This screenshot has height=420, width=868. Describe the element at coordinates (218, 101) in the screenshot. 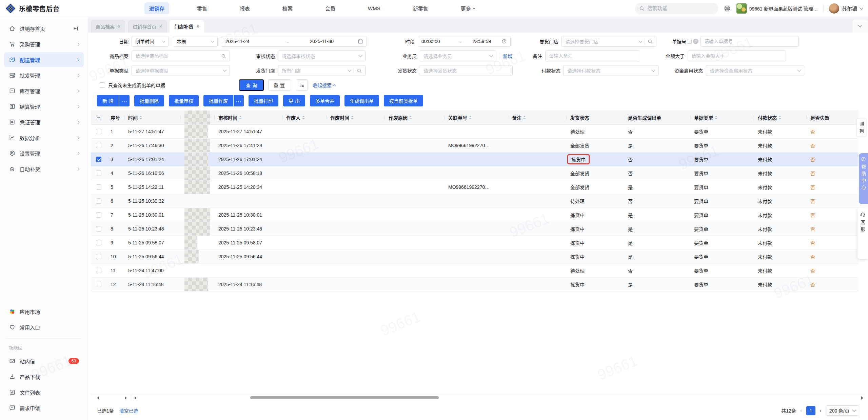

I see `toolbar-button-批量作废: 批量作废` at that location.